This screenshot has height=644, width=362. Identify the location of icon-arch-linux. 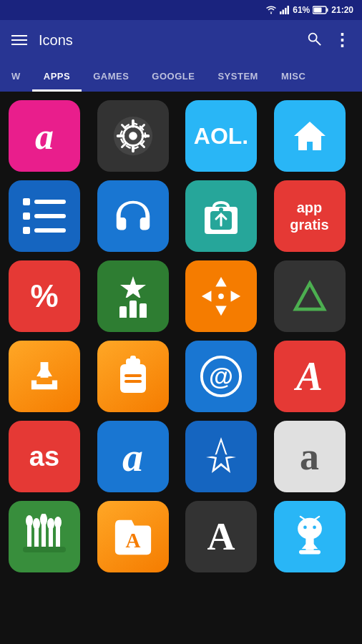
(221, 457).